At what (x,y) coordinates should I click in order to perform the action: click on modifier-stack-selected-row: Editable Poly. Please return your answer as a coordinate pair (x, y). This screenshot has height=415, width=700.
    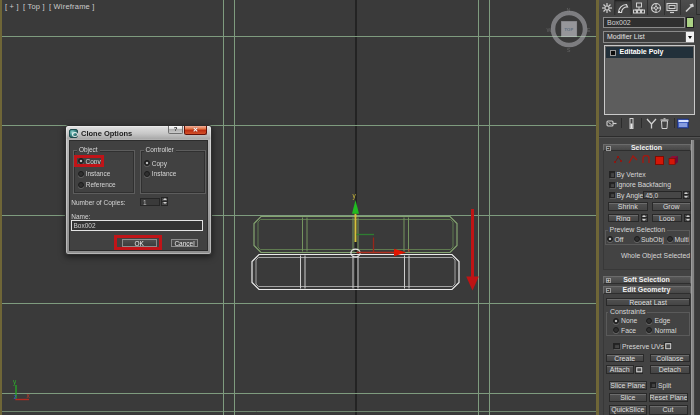
    Looking at the image, I should click on (650, 52).